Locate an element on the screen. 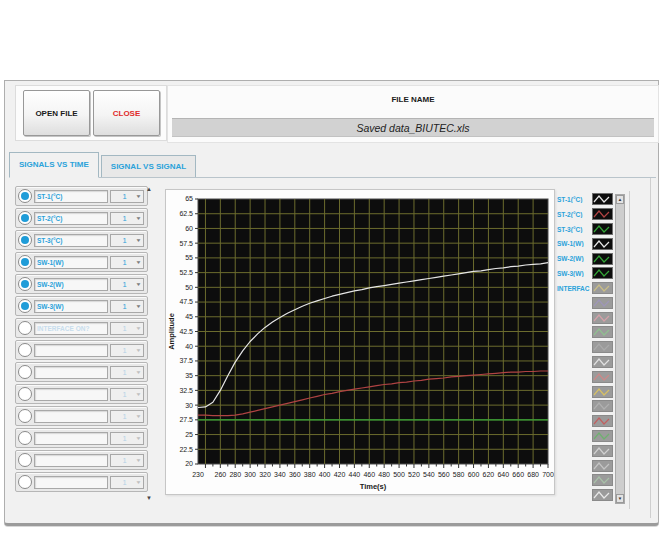  svg-text: 480 is located at coordinates (384, 474).